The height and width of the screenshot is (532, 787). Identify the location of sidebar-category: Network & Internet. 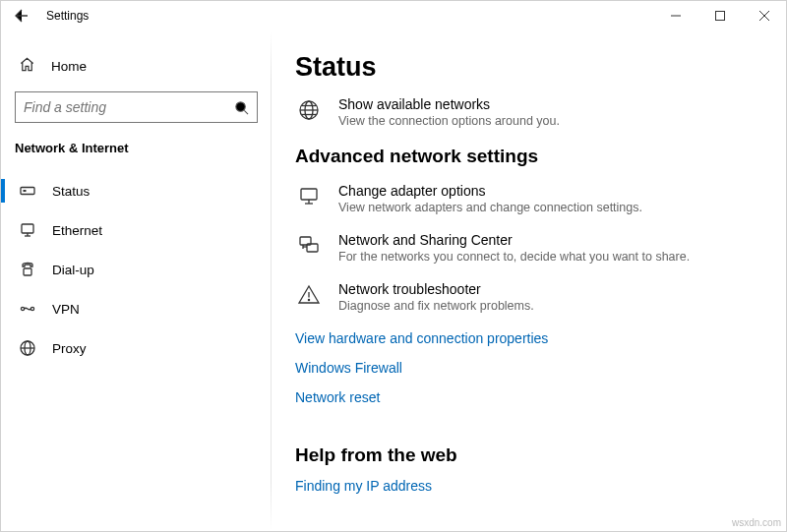
(136, 155).